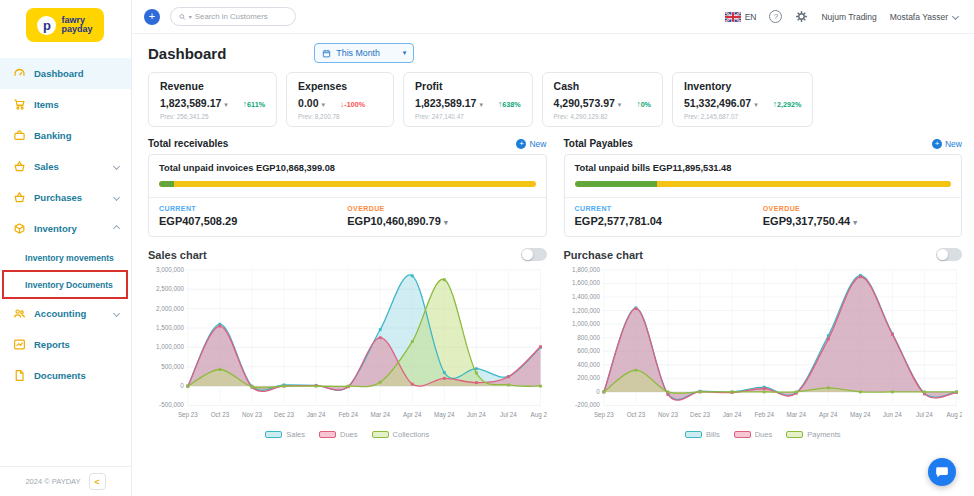 Image resolution: width=974 pixels, height=496 pixels. I want to click on sidebar-item-purchases: Purchases, so click(66, 198).